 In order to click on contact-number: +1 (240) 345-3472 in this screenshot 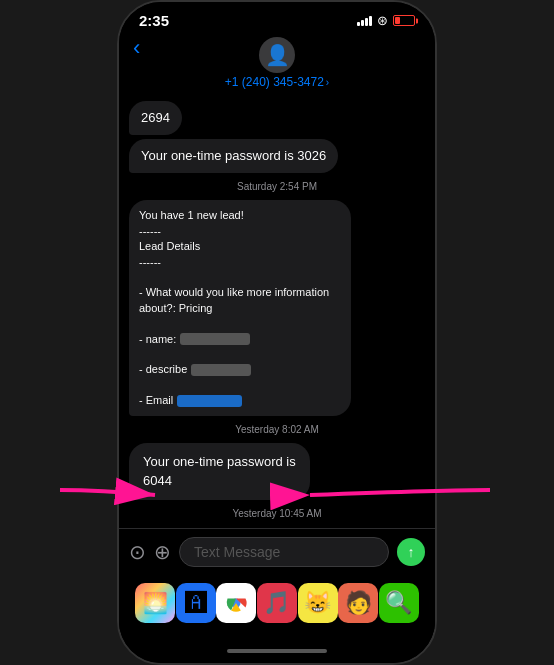, I will do `click(274, 82)`.